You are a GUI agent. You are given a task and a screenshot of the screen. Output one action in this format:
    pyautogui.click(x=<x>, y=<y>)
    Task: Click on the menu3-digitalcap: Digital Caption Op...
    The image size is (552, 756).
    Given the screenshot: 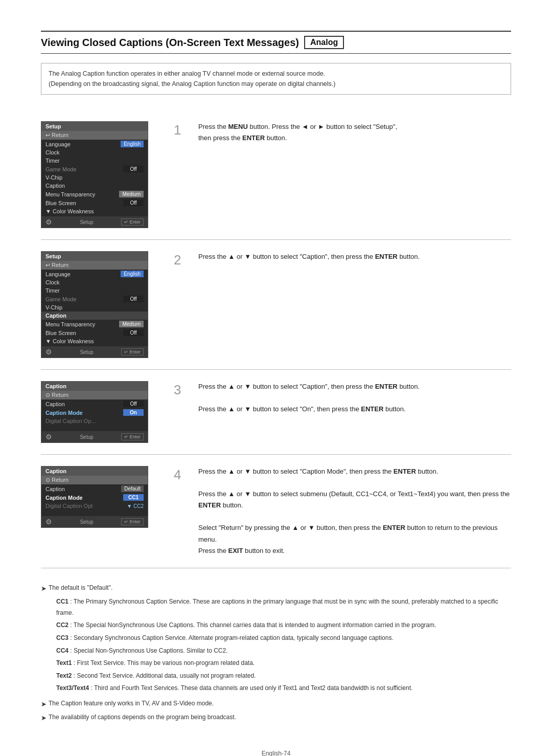 What is the action you would take?
    pyautogui.click(x=95, y=421)
    